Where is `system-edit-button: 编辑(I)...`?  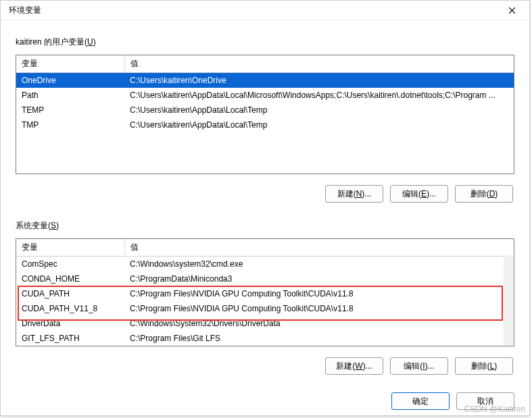 system-edit-button: 编辑(I)... is located at coordinates (419, 366).